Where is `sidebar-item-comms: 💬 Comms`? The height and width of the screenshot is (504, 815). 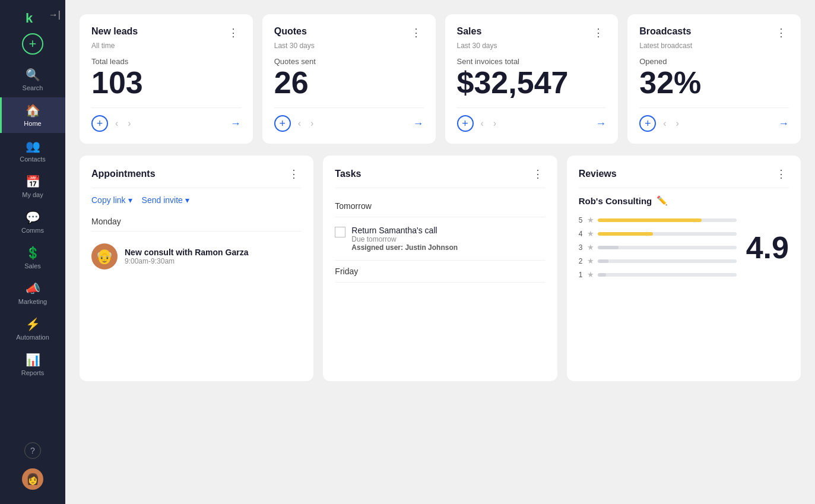
sidebar-item-comms: 💬 Comms is located at coordinates (33, 222).